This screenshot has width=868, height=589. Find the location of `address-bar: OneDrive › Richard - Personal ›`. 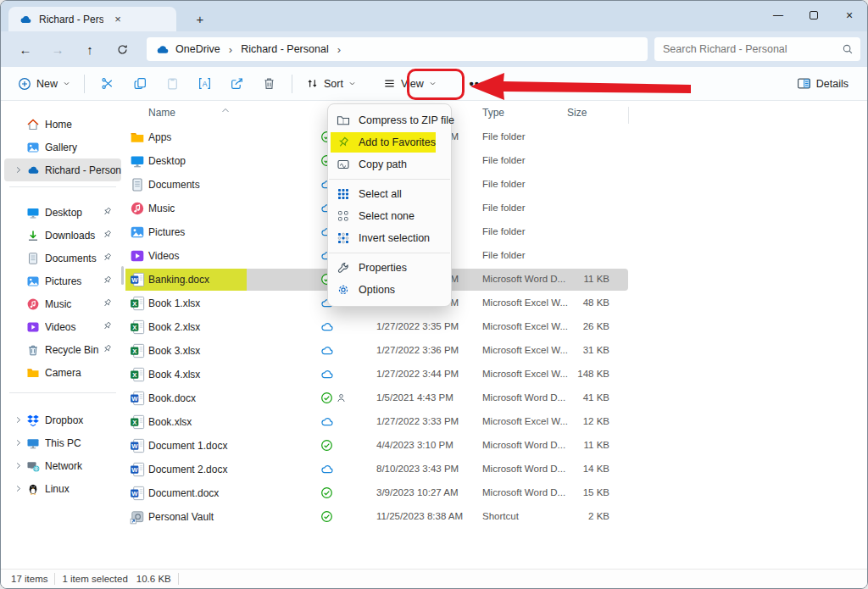

address-bar: OneDrive › Richard - Personal › is located at coordinates (397, 49).